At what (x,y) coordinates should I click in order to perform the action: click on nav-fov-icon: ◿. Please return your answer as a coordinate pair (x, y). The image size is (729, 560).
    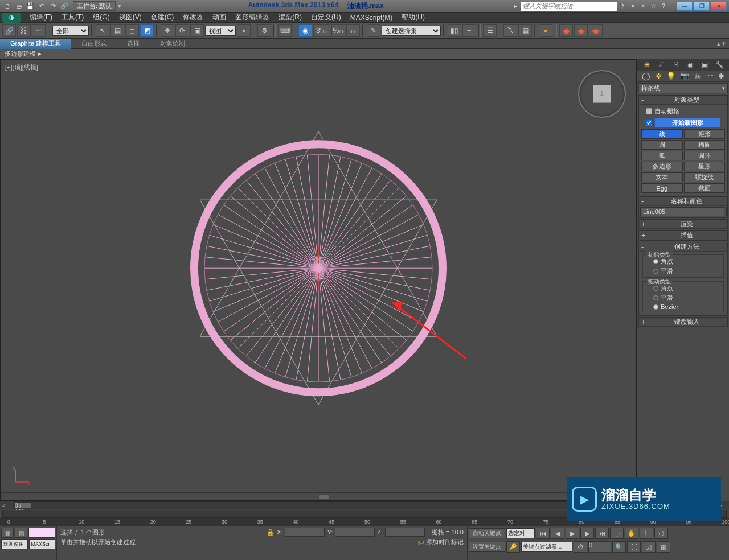
    Looking at the image, I should click on (649, 547).